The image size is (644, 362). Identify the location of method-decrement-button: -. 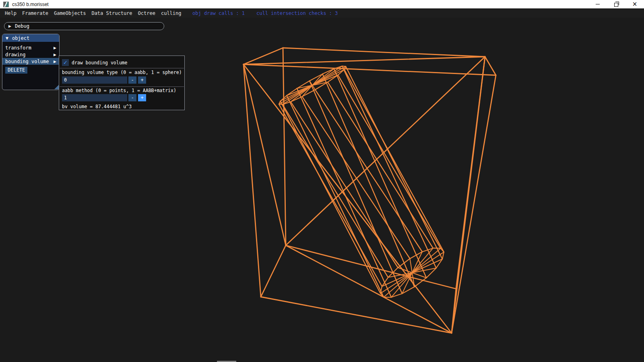
(132, 98).